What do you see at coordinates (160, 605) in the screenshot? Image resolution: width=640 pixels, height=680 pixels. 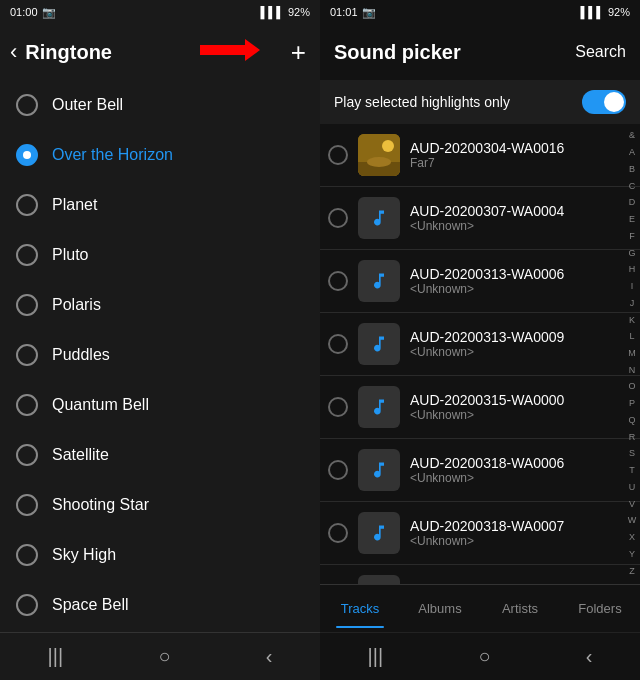 I see `ringtone-item-space-bell: Space Bell` at bounding box center [160, 605].